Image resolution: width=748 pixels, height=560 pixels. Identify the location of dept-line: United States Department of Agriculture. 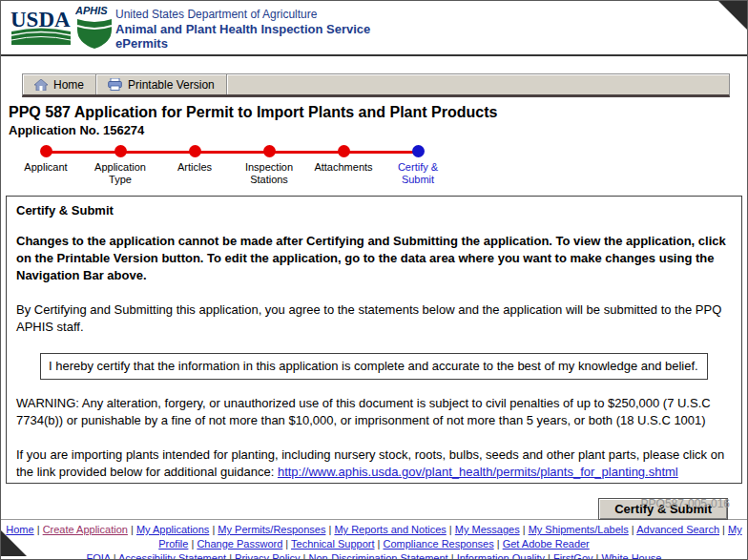
(242, 15).